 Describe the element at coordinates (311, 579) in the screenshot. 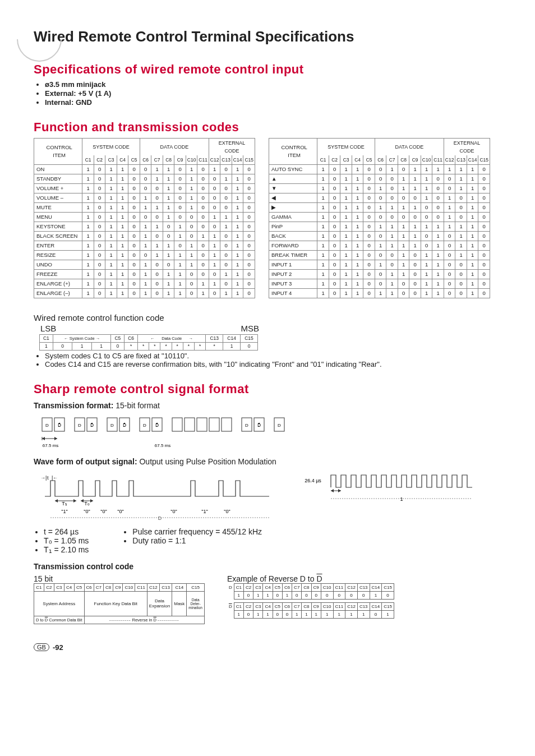

I see `tcc-example-label: Example of Reverse D to D` at that location.